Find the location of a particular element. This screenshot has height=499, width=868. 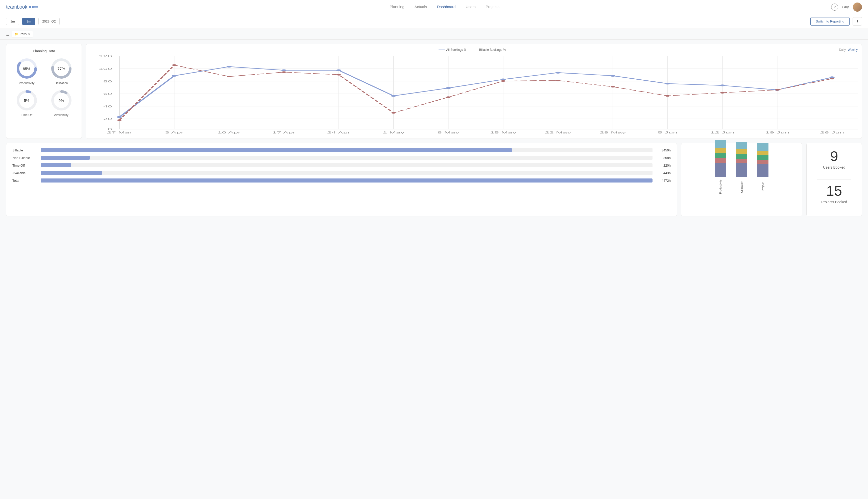

svg-text: 27 Mar is located at coordinates (119, 132).